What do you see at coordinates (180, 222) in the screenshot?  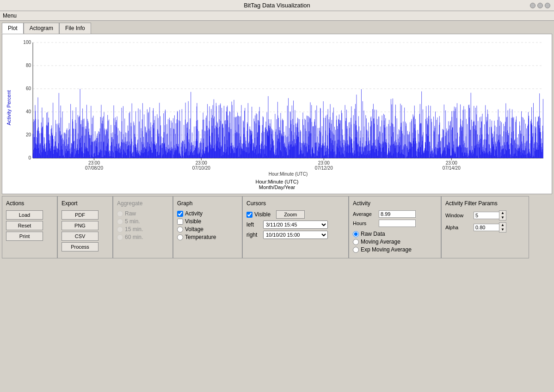 I see `visible-checkbox` at bounding box center [180, 222].